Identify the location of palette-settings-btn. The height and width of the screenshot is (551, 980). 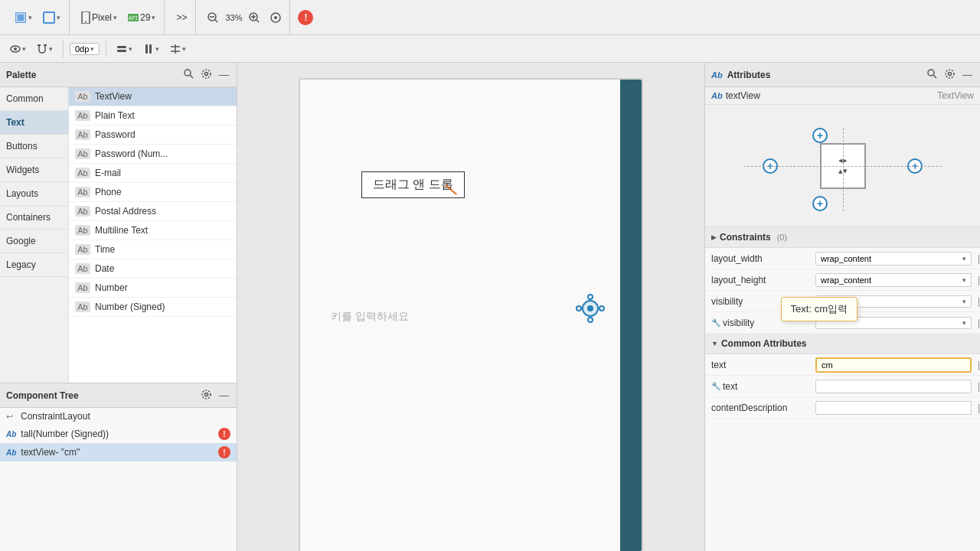
(207, 75).